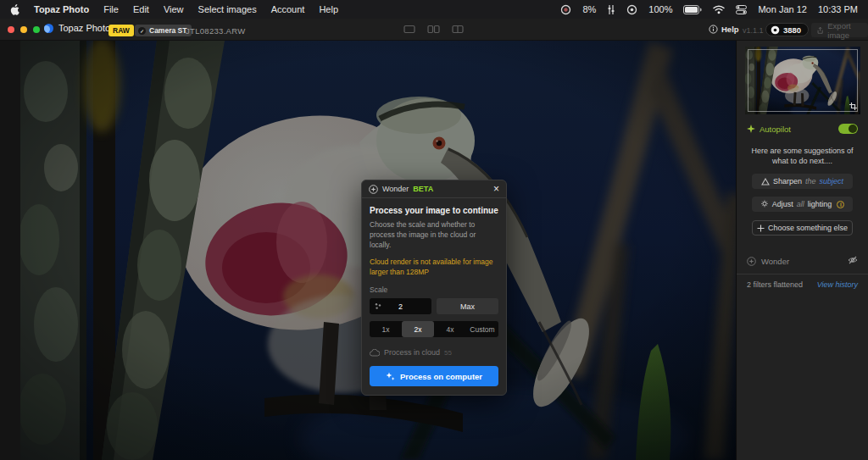 The image size is (868, 460). What do you see at coordinates (802, 228) in the screenshot?
I see `choose-something-else-button: Choose something else` at bounding box center [802, 228].